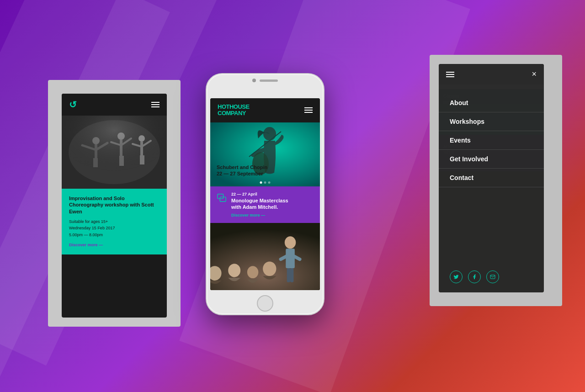 The image size is (585, 392). I want to click on hero-subtitle-1: Schubert and Chopin, so click(265, 167).